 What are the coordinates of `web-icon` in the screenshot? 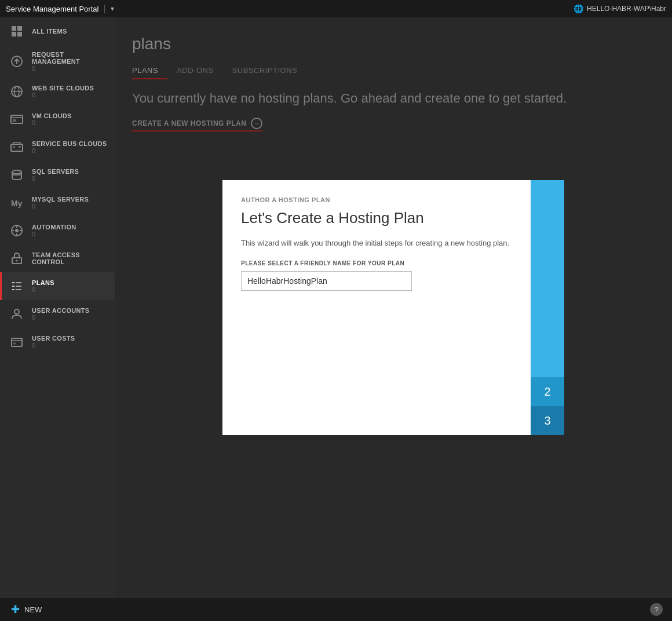 It's located at (17, 92).